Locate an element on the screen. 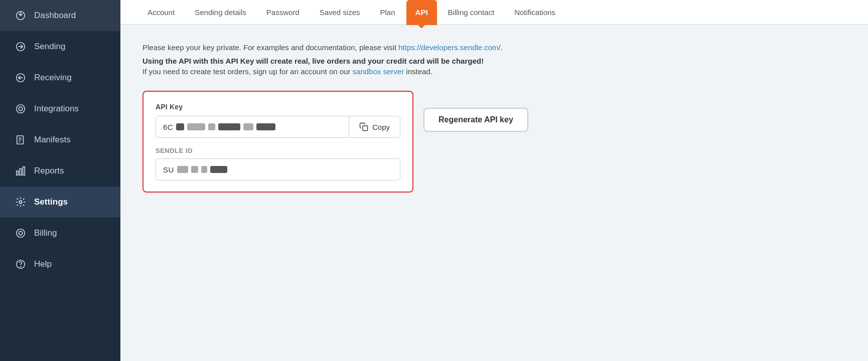 This screenshot has height=361, width=868. sidebar-item-receiving: Receiving is located at coordinates (60, 78).